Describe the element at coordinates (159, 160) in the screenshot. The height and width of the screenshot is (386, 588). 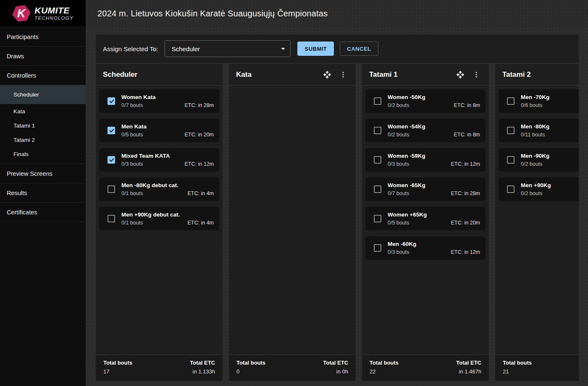
I see `category-card: Mixed Team KATA 0/3 bouts ETC: in 12m` at that location.